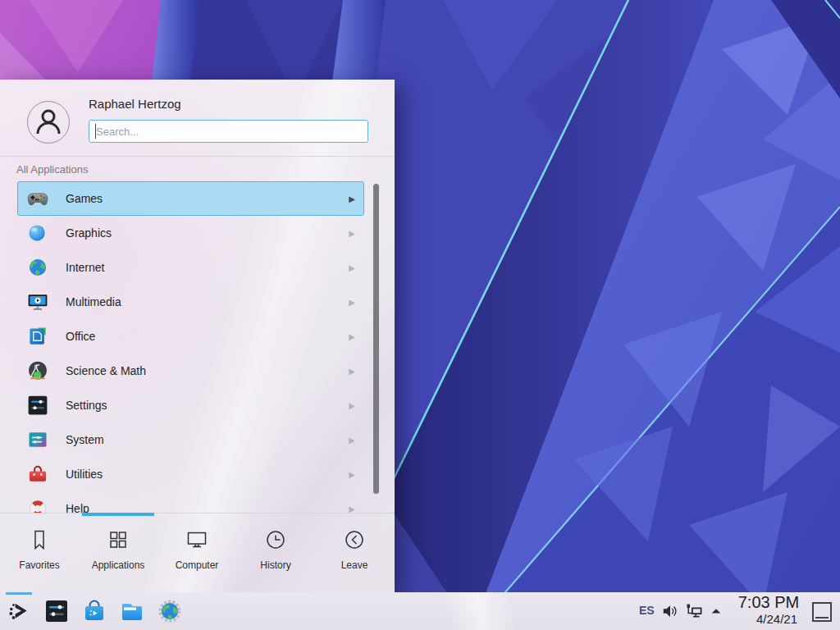 The height and width of the screenshot is (630, 840). I want to click on launcher-tab-bar: FavoritesApplicationsComputerHistoryLeav…, so click(197, 553).